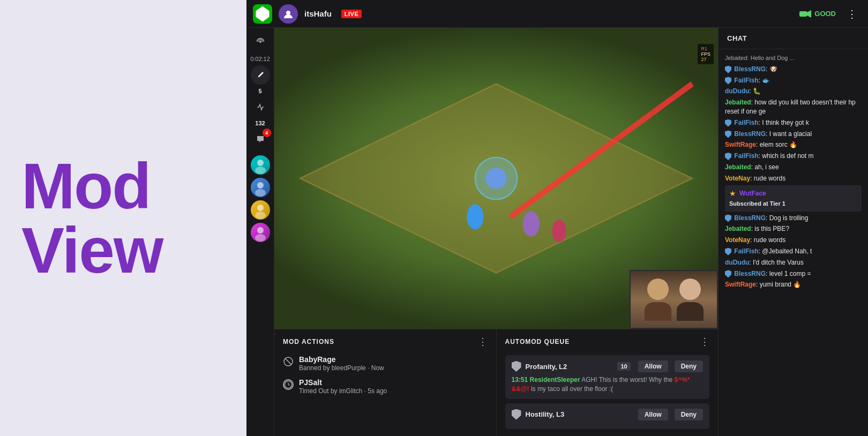 The height and width of the screenshot is (436, 868). Describe the element at coordinates (351, 14) in the screenshot. I see `live-badge: LIVE` at that location.